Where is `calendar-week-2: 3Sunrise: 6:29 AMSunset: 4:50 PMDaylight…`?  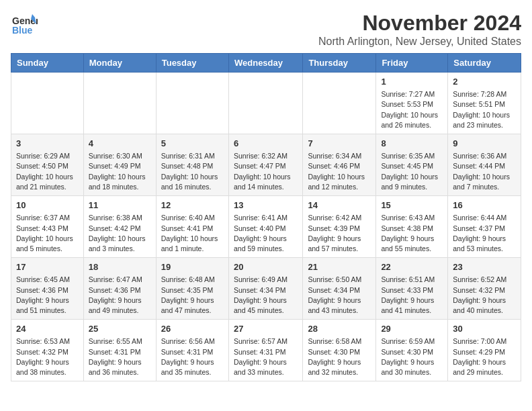
calendar-week-2: 3Sunrise: 6:29 AMSunset: 4:50 PMDaylight… is located at coordinates (266, 165).